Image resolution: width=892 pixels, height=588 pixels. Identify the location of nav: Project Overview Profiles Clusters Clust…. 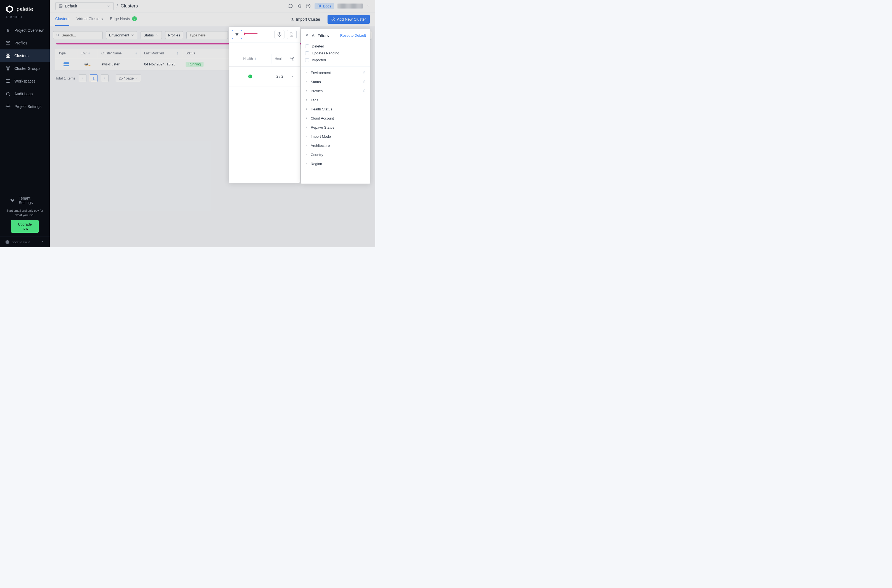
(25, 106).